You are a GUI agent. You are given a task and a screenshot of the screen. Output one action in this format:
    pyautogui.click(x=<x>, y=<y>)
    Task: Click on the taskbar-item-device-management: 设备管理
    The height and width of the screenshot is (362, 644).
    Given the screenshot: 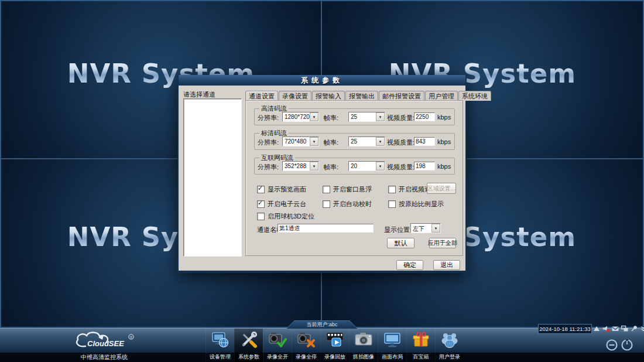 What is the action you would take?
    pyautogui.click(x=220, y=346)
    